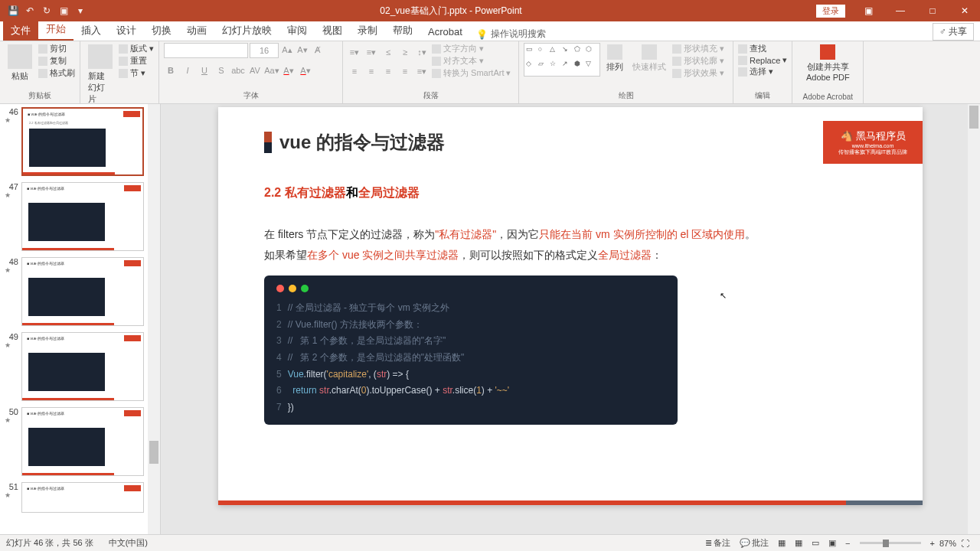  What do you see at coordinates (472, 73) in the screenshot?
I see `convert-smartart-button: 转换为 SmartArt ▾` at bounding box center [472, 73].